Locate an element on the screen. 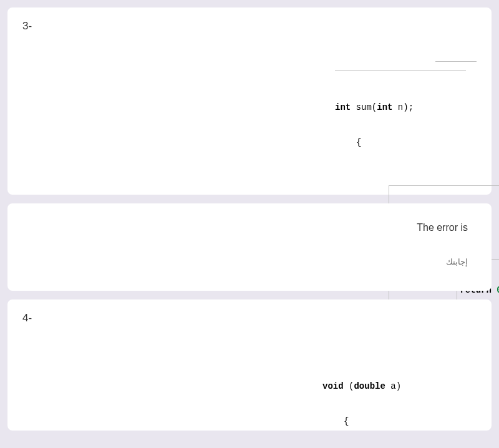  question-4-code: void (double a) { cout<<" a = "; cout<<a… is located at coordinates (388, 402).